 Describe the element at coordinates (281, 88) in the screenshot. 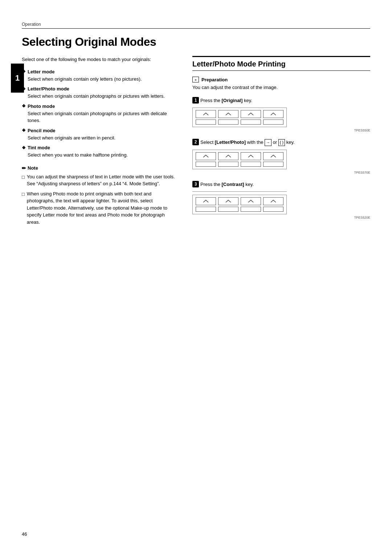

I see `preparation-desc: You can adjust the contrast of the image…` at that location.